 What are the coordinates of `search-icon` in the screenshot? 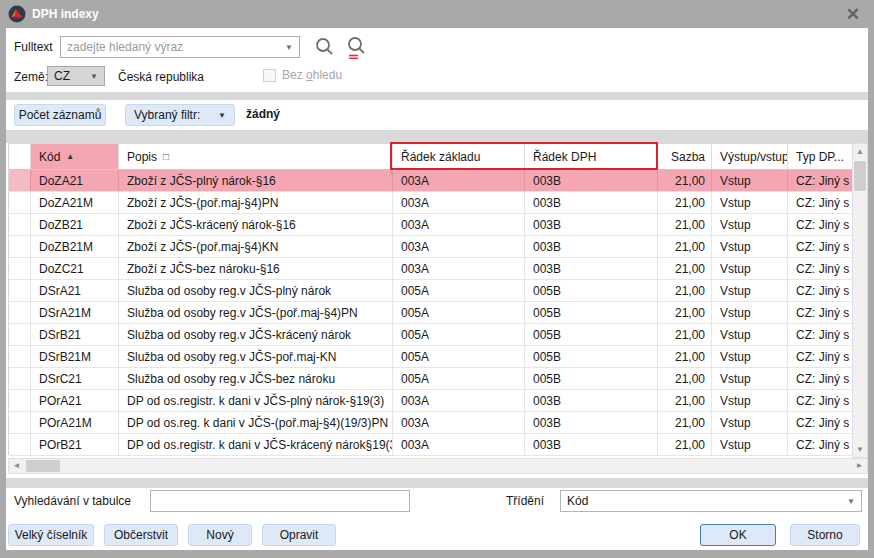 It's located at (325, 48).